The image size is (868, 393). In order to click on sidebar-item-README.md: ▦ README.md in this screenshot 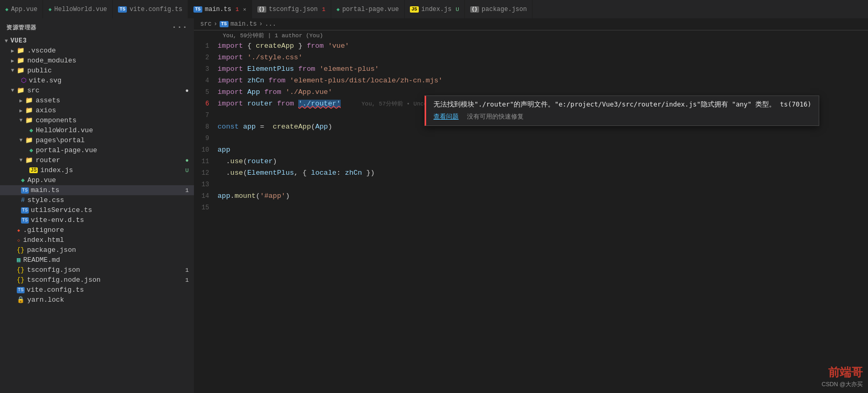, I will do `click(97, 260)`.